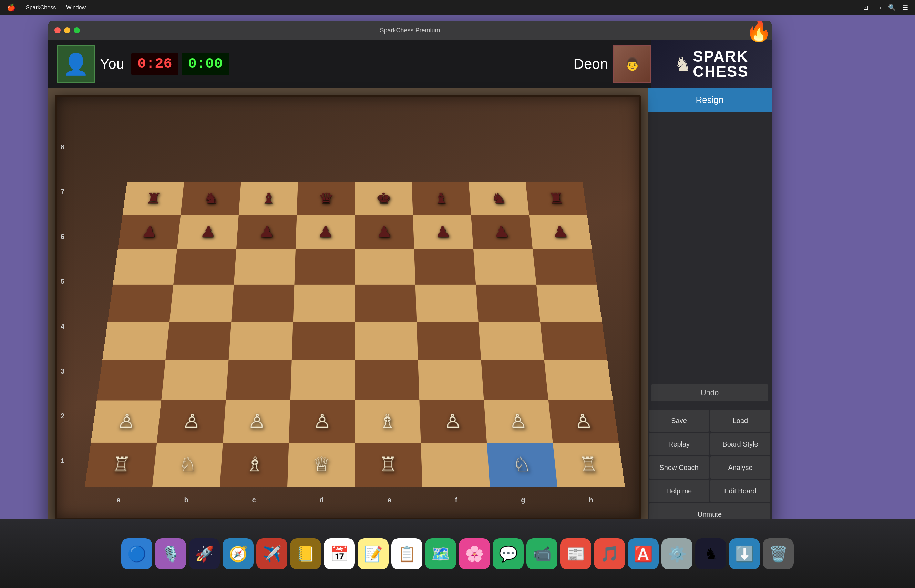  What do you see at coordinates (326, 199) in the screenshot?
I see `piece-d8: ♛` at bounding box center [326, 199].